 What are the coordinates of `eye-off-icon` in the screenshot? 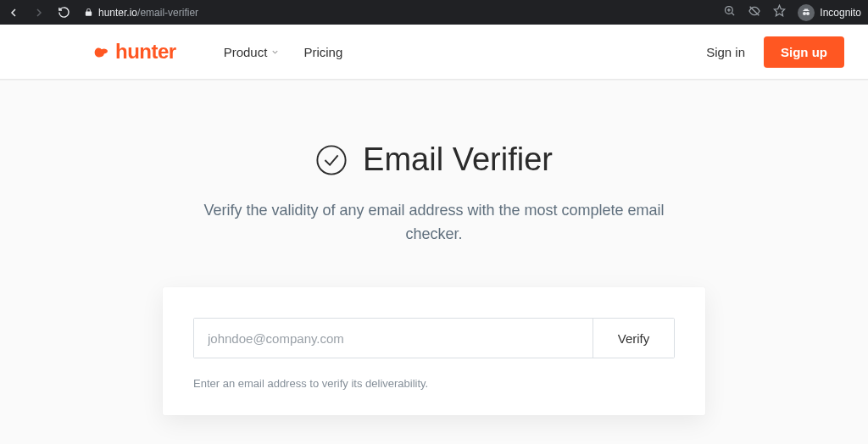 It's located at (754, 13).